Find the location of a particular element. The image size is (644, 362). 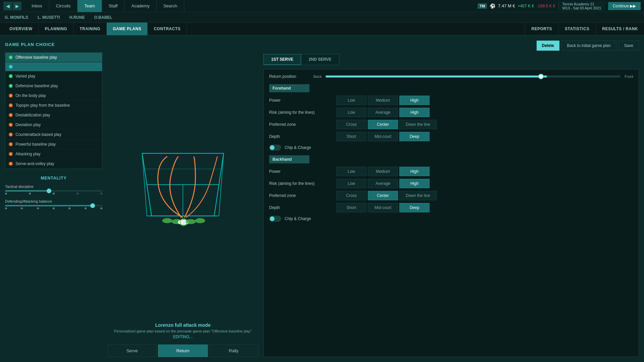

backhand-power-medium: Medium is located at coordinates (383, 171).